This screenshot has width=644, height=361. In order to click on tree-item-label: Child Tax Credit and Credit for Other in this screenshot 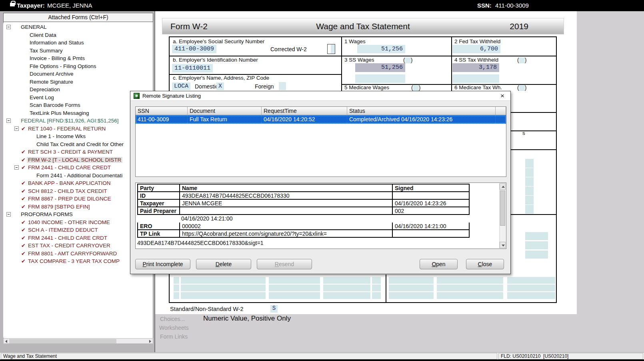, I will do `click(80, 144)`.